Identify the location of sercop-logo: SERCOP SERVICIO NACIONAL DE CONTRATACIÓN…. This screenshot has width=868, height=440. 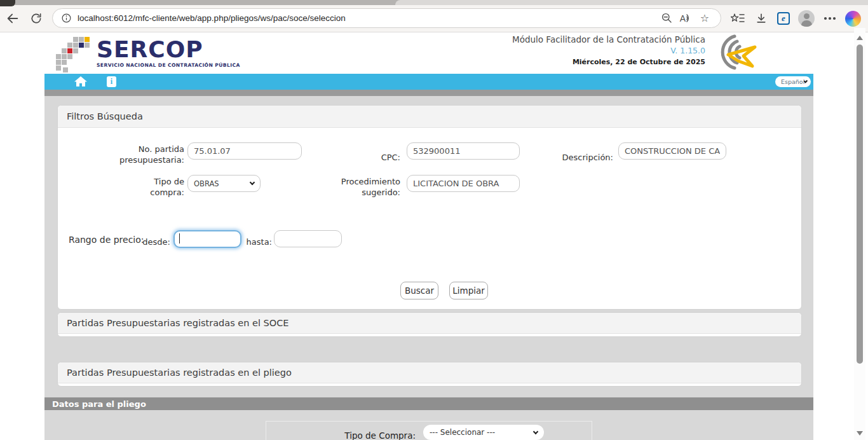
(132, 53).